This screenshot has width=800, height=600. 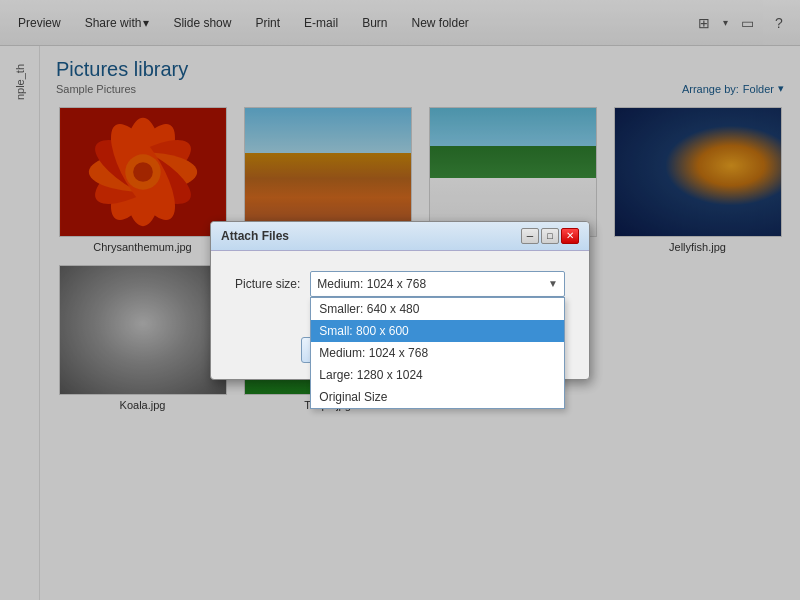 I want to click on size-select-wrapper: Medium: 1024 x 768 ▼ Smaller: 640 x 480 …, so click(x=438, y=284).